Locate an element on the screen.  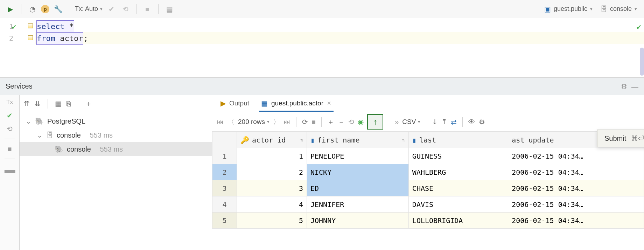
history-button: ◔ is located at coordinates (32, 9).